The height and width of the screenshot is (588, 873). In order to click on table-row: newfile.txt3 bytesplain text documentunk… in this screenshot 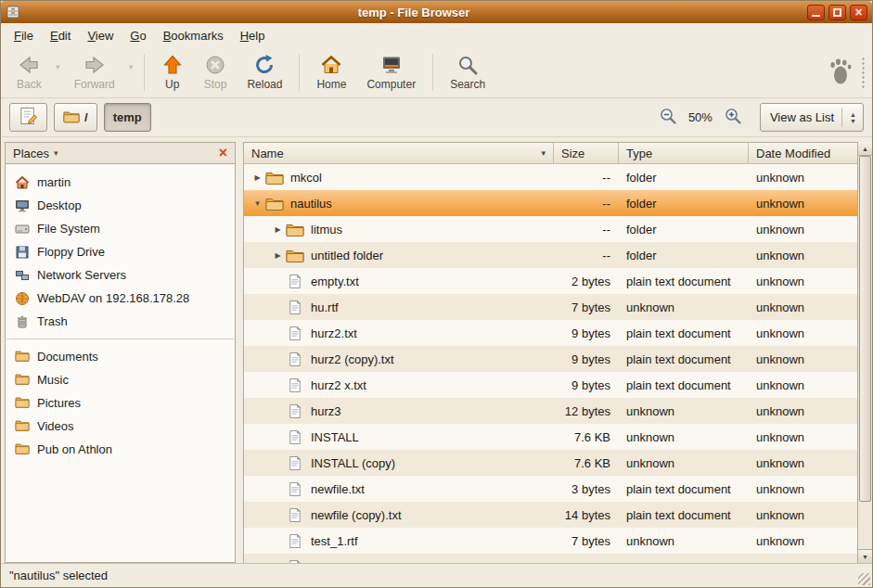, I will do `click(551, 489)`.